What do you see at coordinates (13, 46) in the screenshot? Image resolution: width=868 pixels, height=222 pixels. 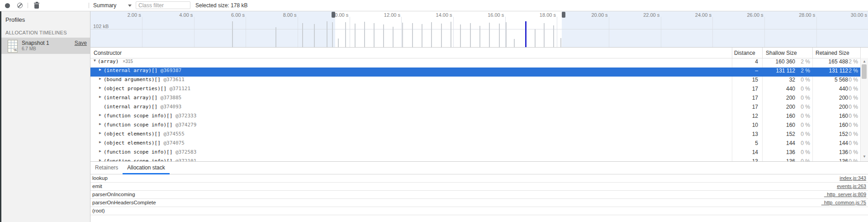 I see `heap-snapshot-icon: %` at bounding box center [13, 46].